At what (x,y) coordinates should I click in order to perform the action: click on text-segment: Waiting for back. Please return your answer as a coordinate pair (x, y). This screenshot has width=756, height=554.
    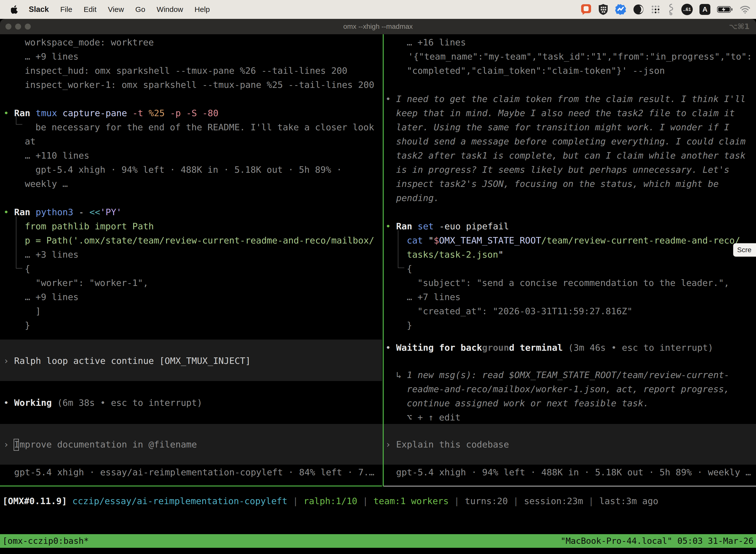
    Looking at the image, I should click on (439, 347).